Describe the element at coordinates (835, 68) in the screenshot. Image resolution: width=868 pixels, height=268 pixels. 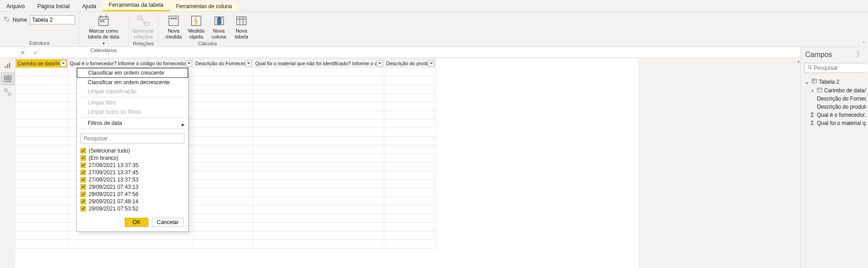
I see `fields-search` at that location.